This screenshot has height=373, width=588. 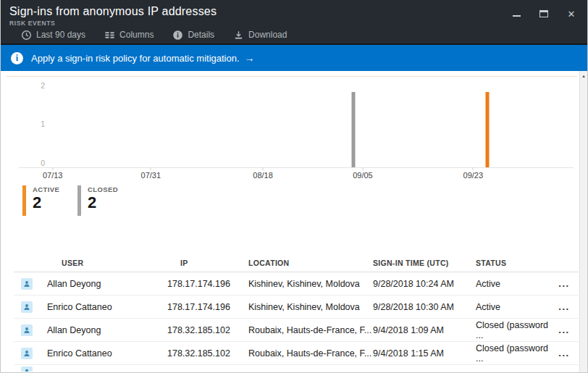 What do you see at coordinates (250, 58) in the screenshot?
I see `arrow-right-icon: →` at bounding box center [250, 58].